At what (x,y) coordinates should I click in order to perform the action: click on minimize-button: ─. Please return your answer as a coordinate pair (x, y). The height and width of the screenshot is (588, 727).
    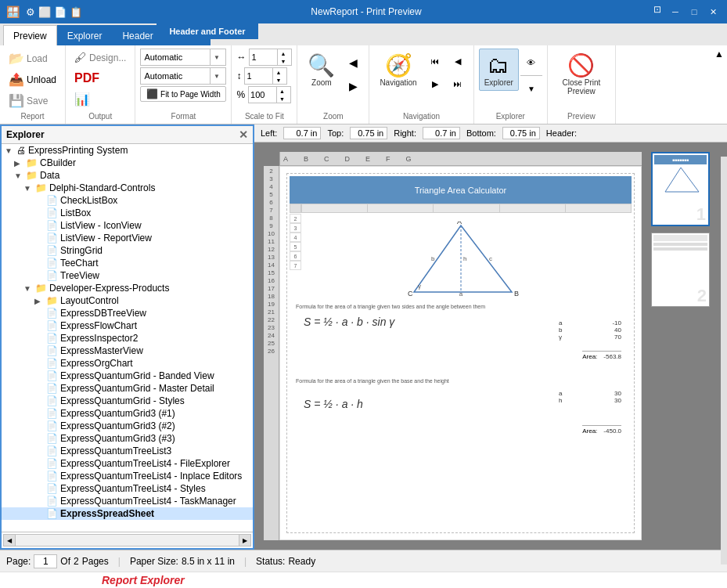
    Looking at the image, I should click on (675, 12).